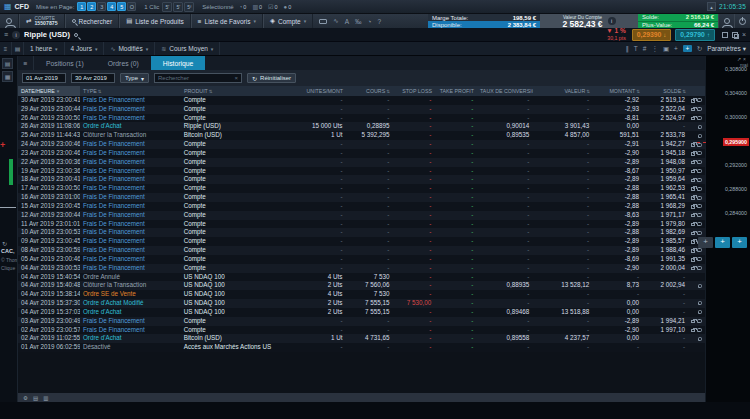 Image resolution: width=750 pixels, height=419 pixels. Describe the element at coordinates (134, 78) in the screenshot. I see `type-filter-select: Type ▾` at that location.